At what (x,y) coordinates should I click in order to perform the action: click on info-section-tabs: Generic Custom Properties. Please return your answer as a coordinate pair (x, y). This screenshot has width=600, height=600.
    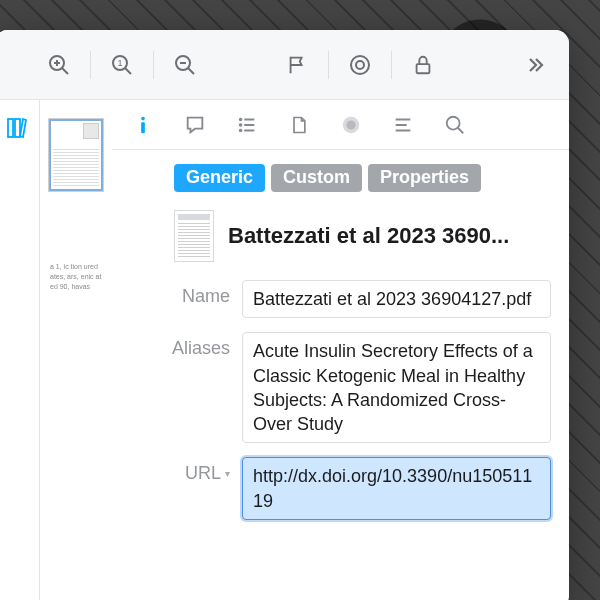
    Looking at the image, I should click on (340, 171).